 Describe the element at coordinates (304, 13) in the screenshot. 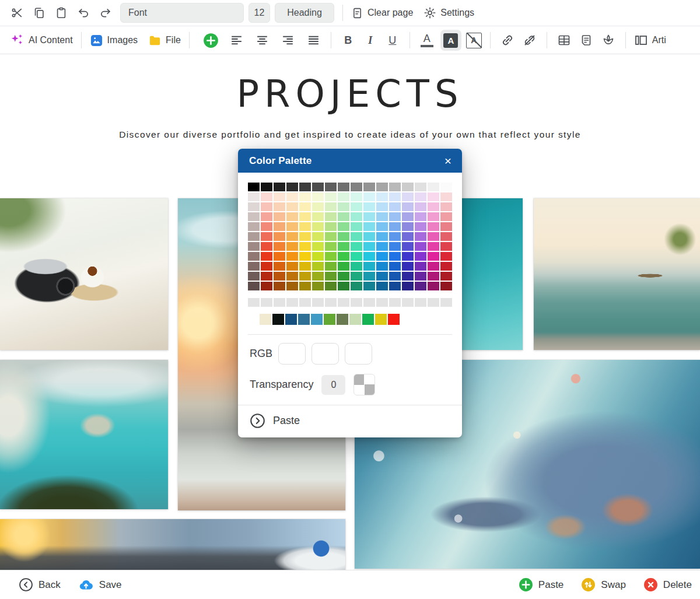

I see `paragraph-style-select: Heading` at that location.